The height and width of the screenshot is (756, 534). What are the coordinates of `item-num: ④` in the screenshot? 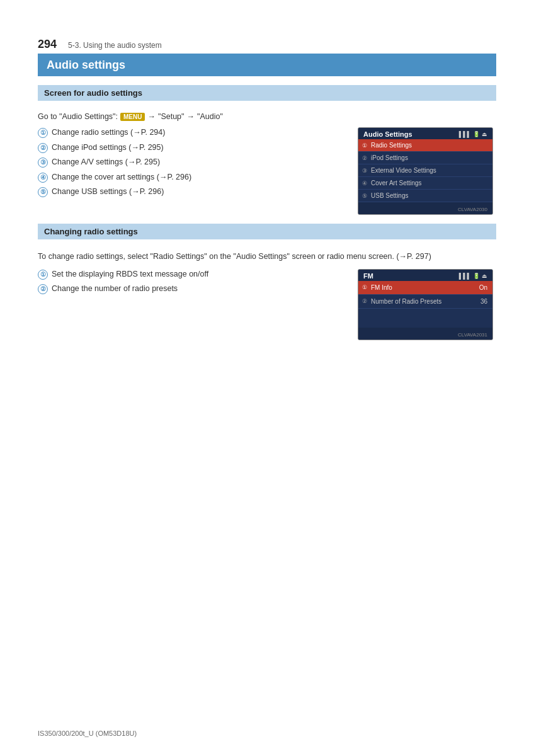 It's located at (365, 183).